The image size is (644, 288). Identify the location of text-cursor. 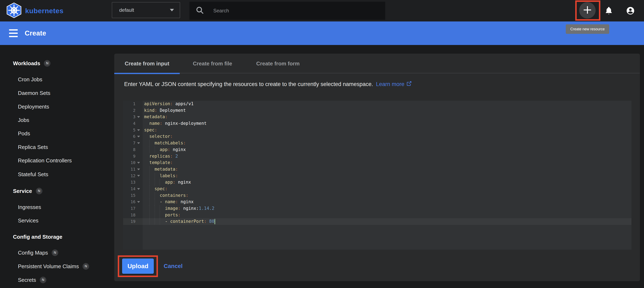
(215, 221).